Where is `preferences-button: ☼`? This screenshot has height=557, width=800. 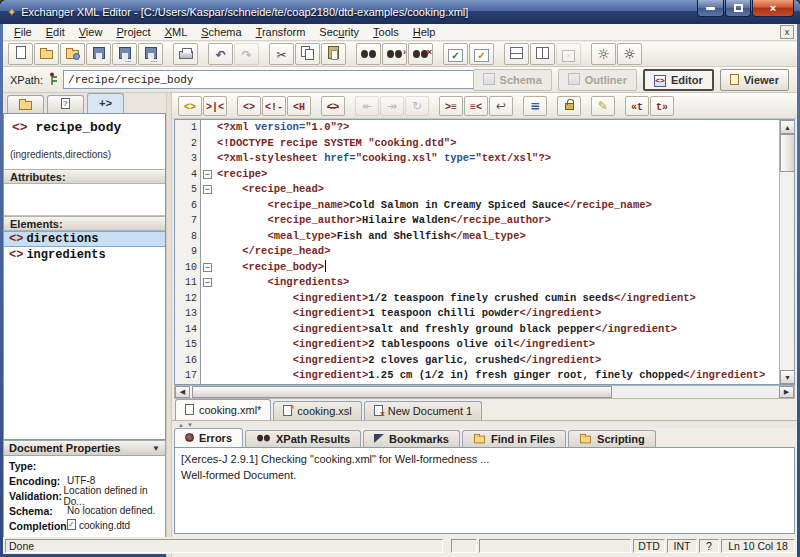 preferences-button: ☼ is located at coordinates (630, 54).